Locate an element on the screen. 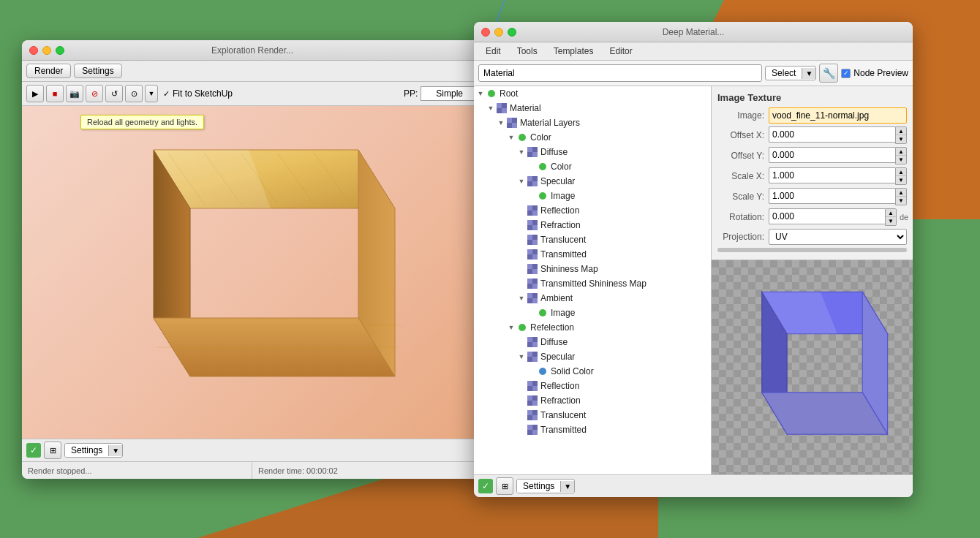  view-button: ⊙ is located at coordinates (134, 94).